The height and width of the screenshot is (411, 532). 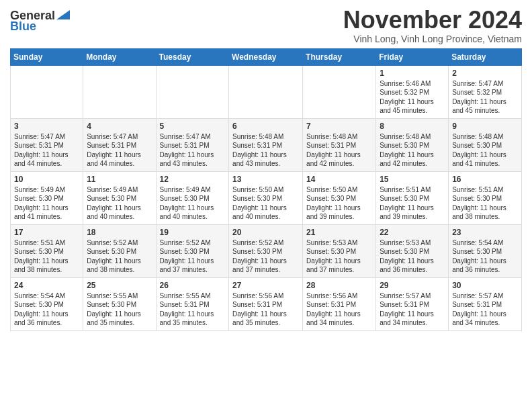 What do you see at coordinates (120, 126) in the screenshot?
I see `day-number: 4` at bounding box center [120, 126].